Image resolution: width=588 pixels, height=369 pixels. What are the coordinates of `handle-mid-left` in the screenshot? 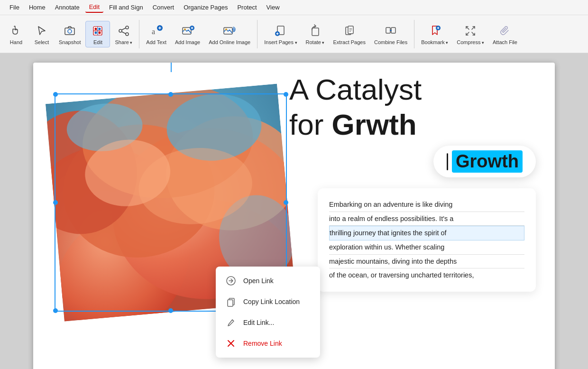 It's located at (55, 203).